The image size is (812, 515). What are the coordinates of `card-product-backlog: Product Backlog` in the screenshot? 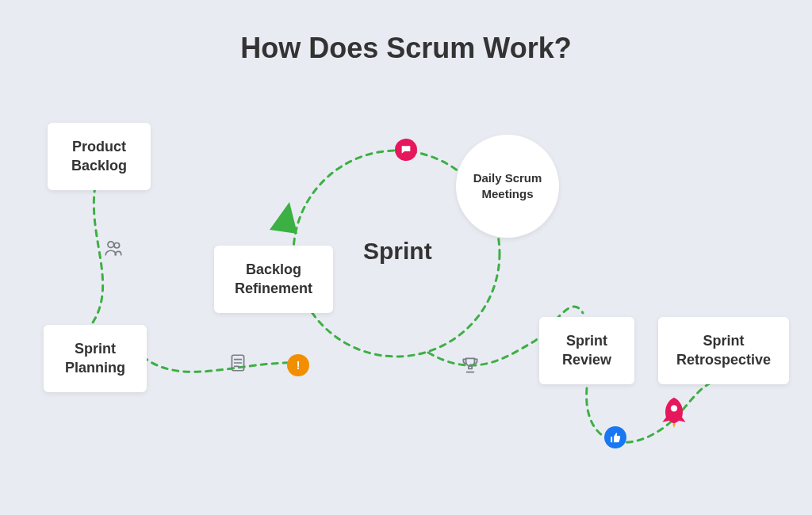 It's located at (99, 157).